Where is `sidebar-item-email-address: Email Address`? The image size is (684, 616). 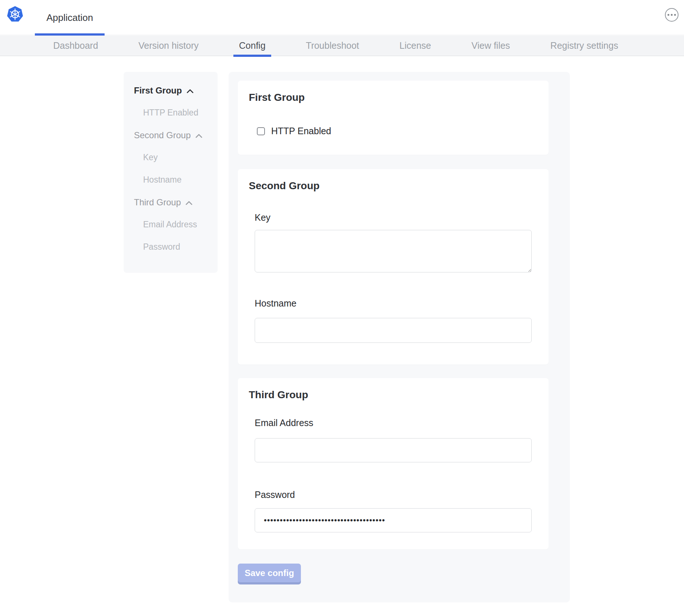
sidebar-item-email-address: Email Address is located at coordinates (171, 224).